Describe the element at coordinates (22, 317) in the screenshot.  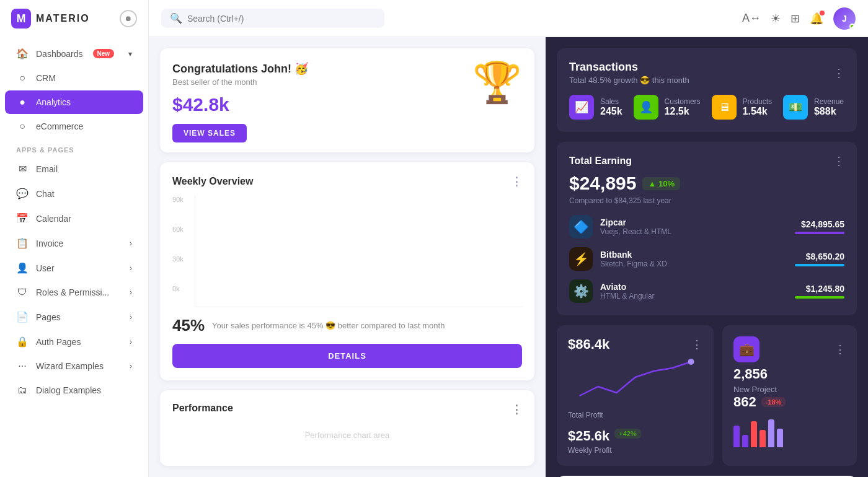
I see `pages-icon: 📄` at that location.